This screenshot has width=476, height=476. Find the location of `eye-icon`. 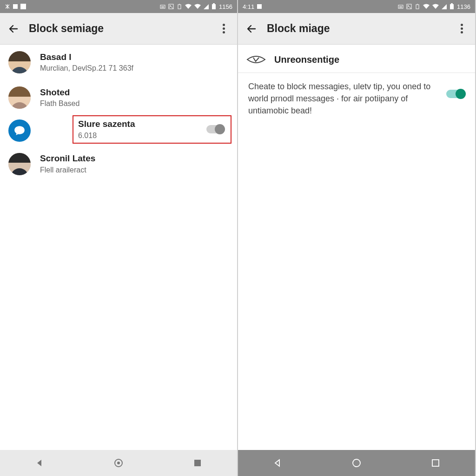

eye-icon is located at coordinates (257, 60).